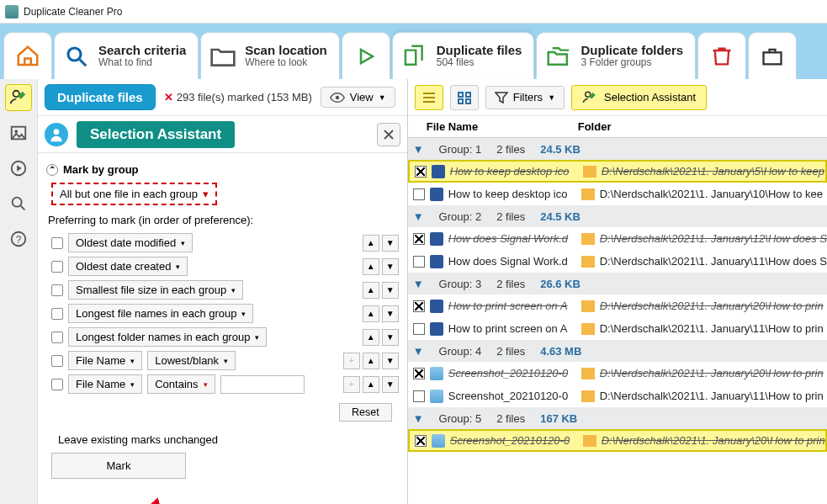 This screenshot has width=827, height=504. What do you see at coordinates (270, 56) in the screenshot?
I see `tab-scan-location: Scan location Where to look` at bounding box center [270, 56].